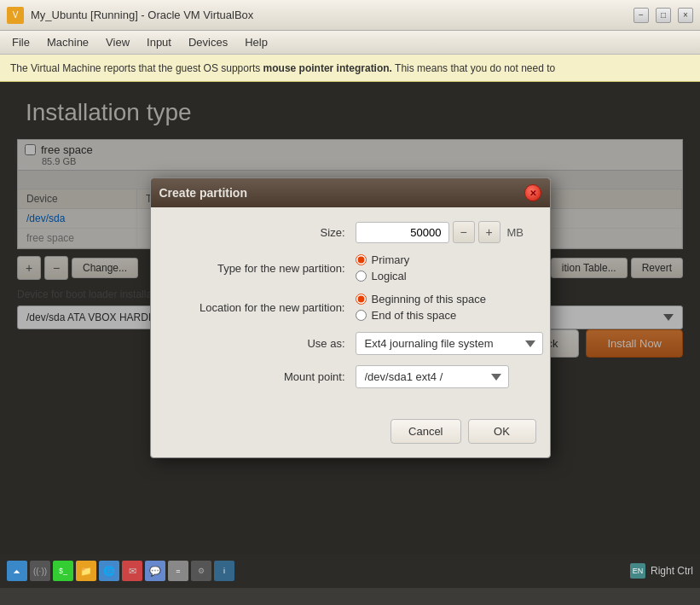 The image size is (700, 605). What do you see at coordinates (421, 307) in the screenshot?
I see `location-radio-group: Beginning of this space End of this spac…` at bounding box center [421, 307].